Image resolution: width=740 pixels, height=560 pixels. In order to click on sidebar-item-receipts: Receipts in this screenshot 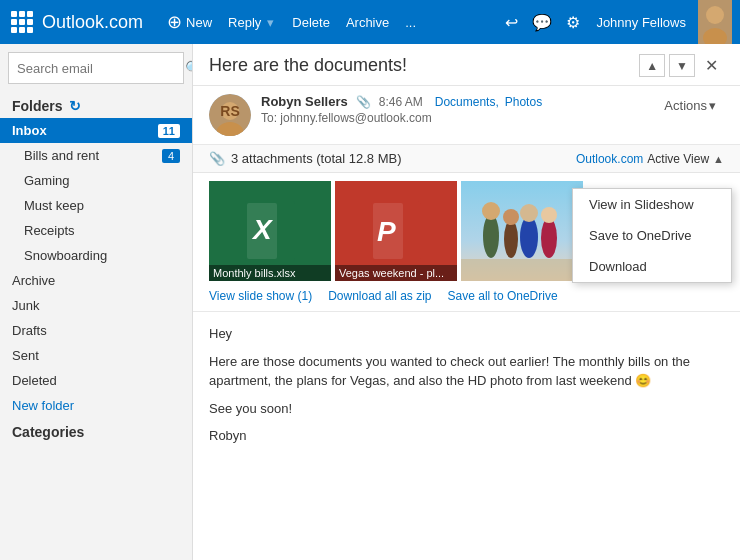, I will do `click(96, 230)`.